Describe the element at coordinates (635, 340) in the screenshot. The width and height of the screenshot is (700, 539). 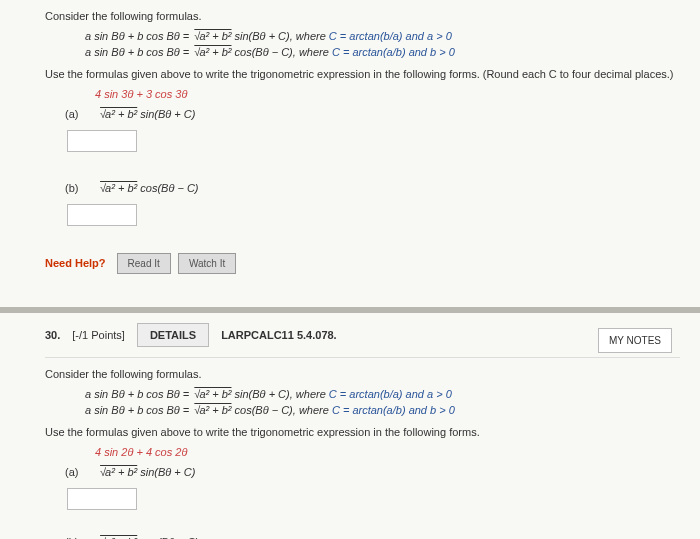
I see `my-notes-button: MY NOTES` at that location.